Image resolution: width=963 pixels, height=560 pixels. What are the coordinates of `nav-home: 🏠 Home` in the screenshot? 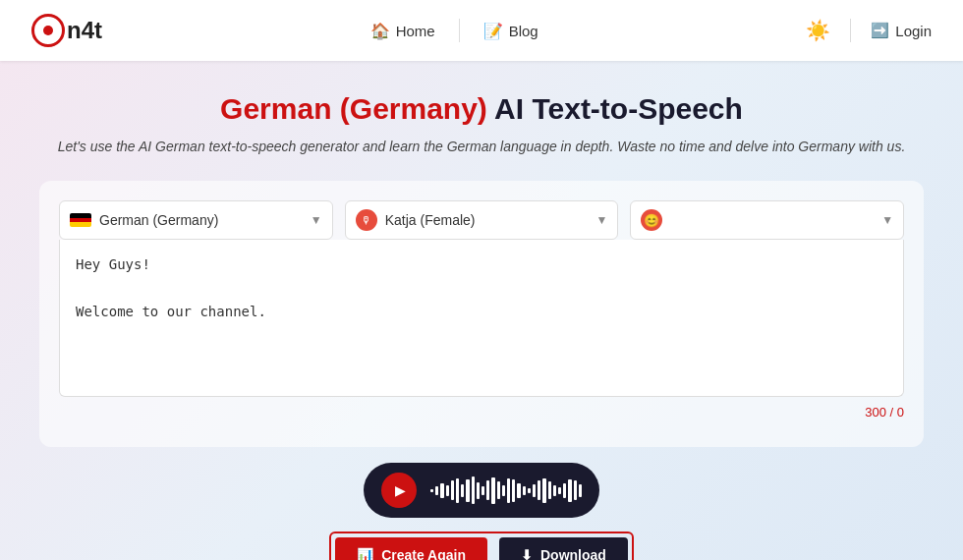 It's located at (403, 31).